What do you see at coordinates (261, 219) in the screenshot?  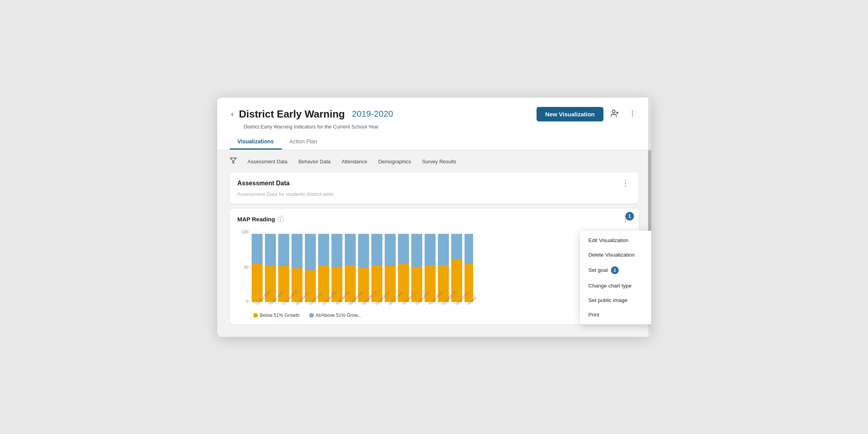 I see `chart-title: MAP Reading i` at bounding box center [261, 219].